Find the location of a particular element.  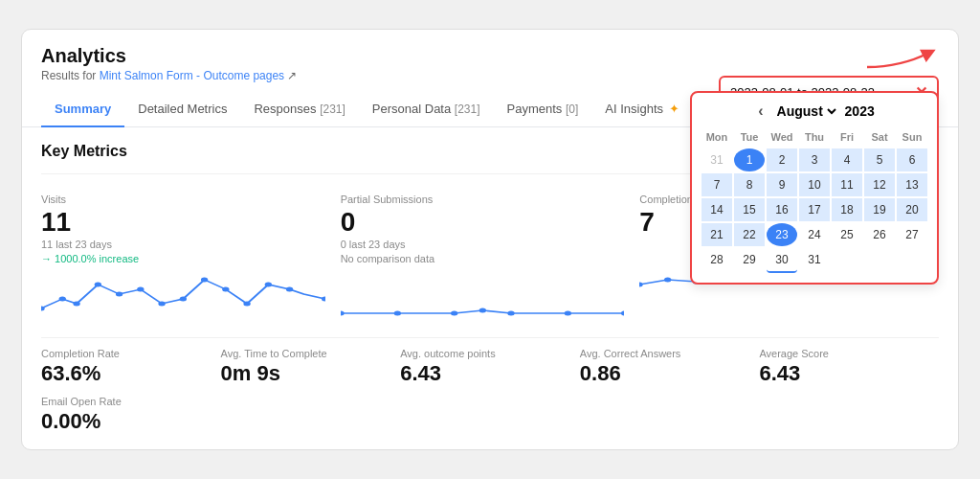

cal-header-sun: Sun is located at coordinates (912, 137).